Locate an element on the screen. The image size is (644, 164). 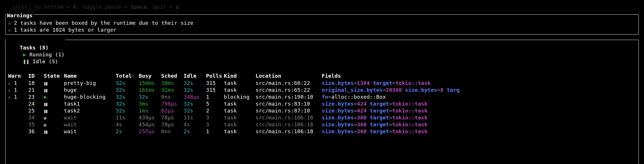
col-polls: Polls is located at coordinates (215, 76).